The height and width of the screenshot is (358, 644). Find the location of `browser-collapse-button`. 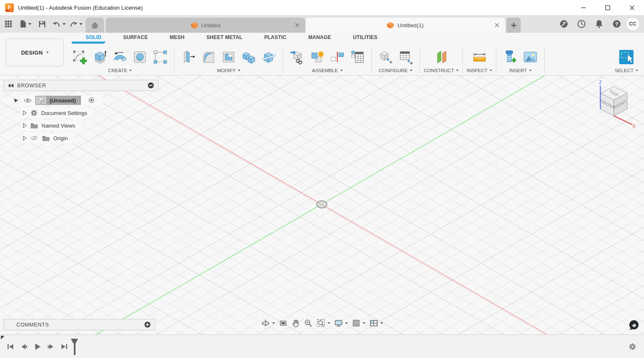

browser-collapse-button is located at coordinates (151, 86).